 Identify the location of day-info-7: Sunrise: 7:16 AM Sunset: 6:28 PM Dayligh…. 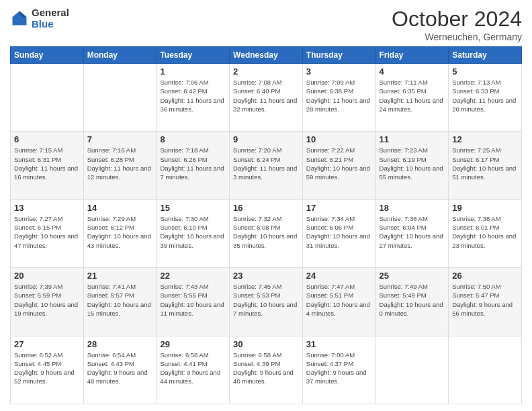
(120, 164).